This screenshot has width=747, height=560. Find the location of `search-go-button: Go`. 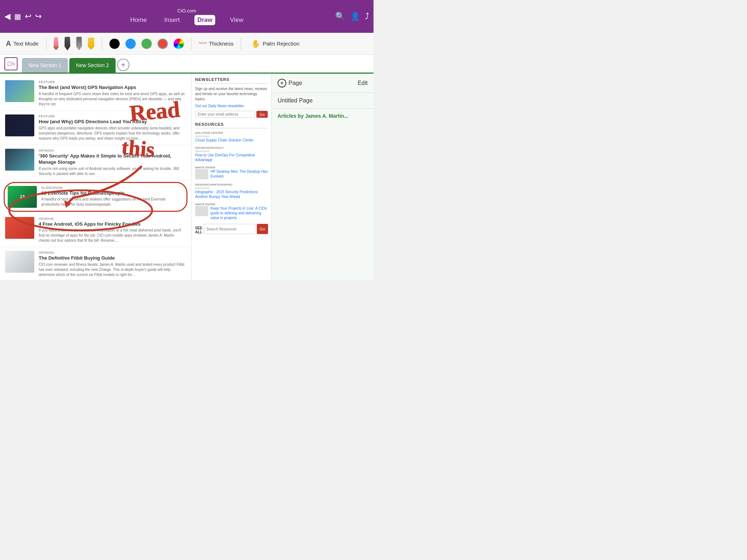

search-go-button: Go is located at coordinates (263, 229).